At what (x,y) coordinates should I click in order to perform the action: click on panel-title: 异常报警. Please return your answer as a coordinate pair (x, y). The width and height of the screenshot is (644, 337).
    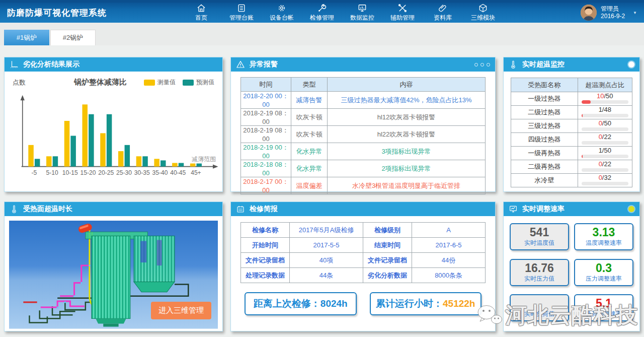
    Looking at the image, I should click on (264, 64).